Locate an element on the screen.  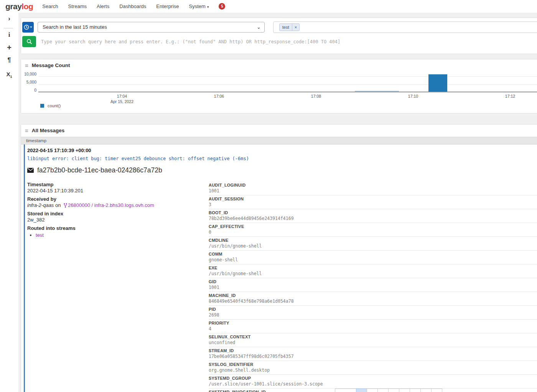
caret-down-icon: ▾ is located at coordinates (208, 7).